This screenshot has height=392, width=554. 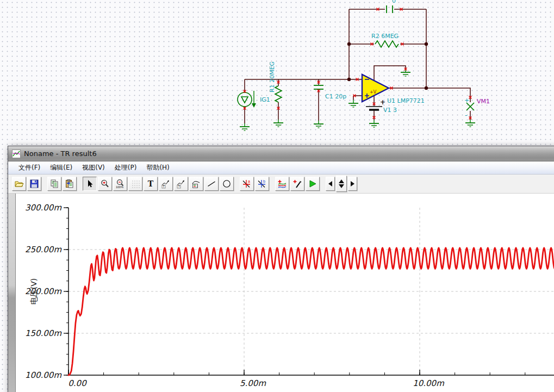 I want to click on cursor-a-button: a, so click(x=247, y=184).